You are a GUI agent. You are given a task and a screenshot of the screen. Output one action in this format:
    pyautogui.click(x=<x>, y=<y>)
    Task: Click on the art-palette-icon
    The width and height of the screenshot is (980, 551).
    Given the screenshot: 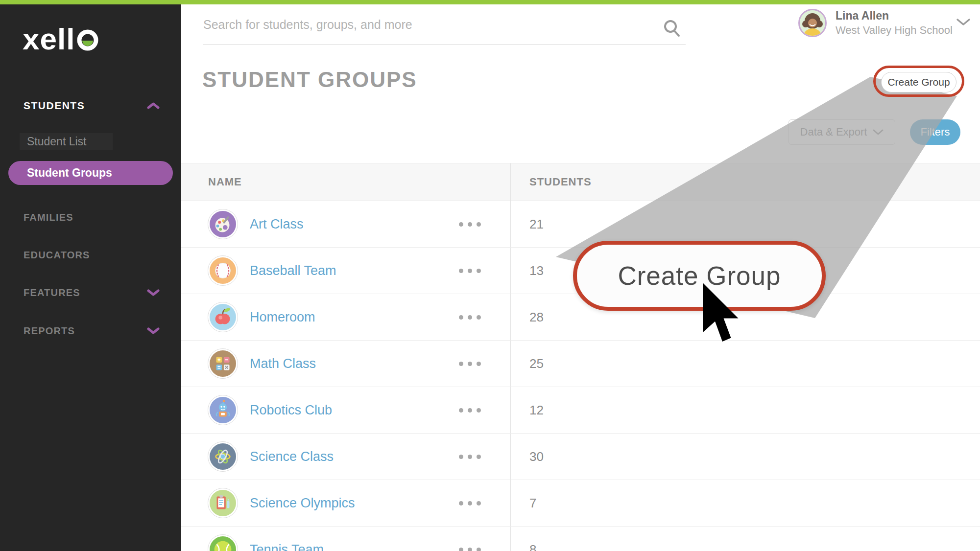 What is the action you would take?
    pyautogui.click(x=223, y=224)
    